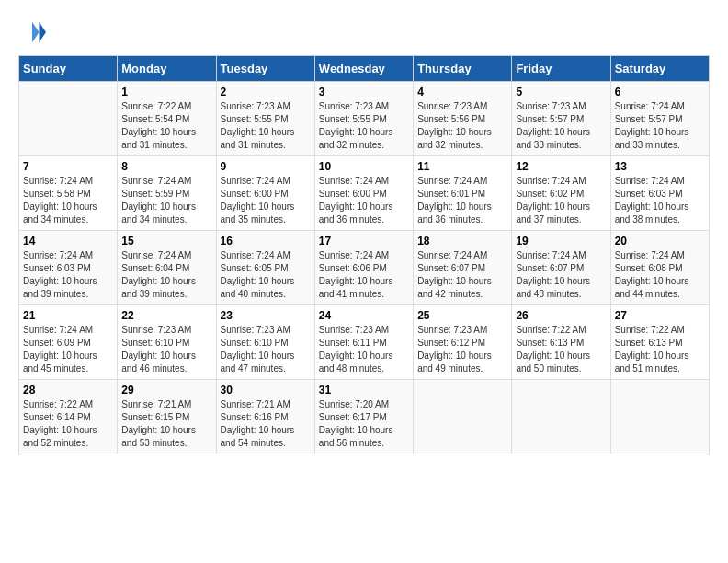 This screenshot has width=728, height=563. Describe the element at coordinates (266, 390) in the screenshot. I see `day-number: 30` at that location.